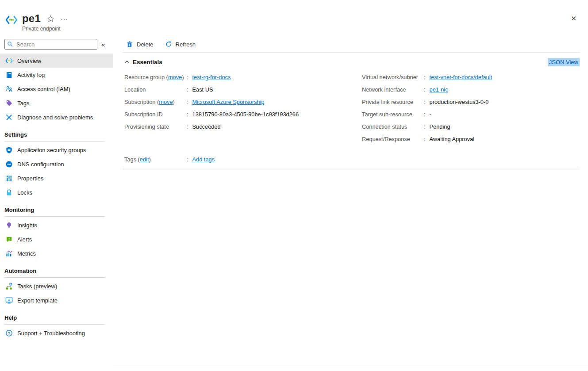 The height and width of the screenshot is (371, 588). What do you see at coordinates (471, 126) in the screenshot?
I see `field-connection-status: Connection status : Pending` at bounding box center [471, 126].